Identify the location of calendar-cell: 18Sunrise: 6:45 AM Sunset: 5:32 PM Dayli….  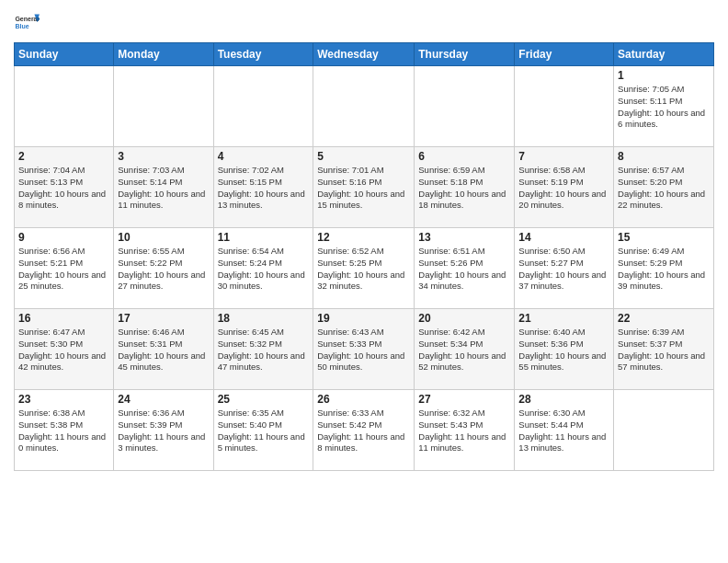
(263, 350).